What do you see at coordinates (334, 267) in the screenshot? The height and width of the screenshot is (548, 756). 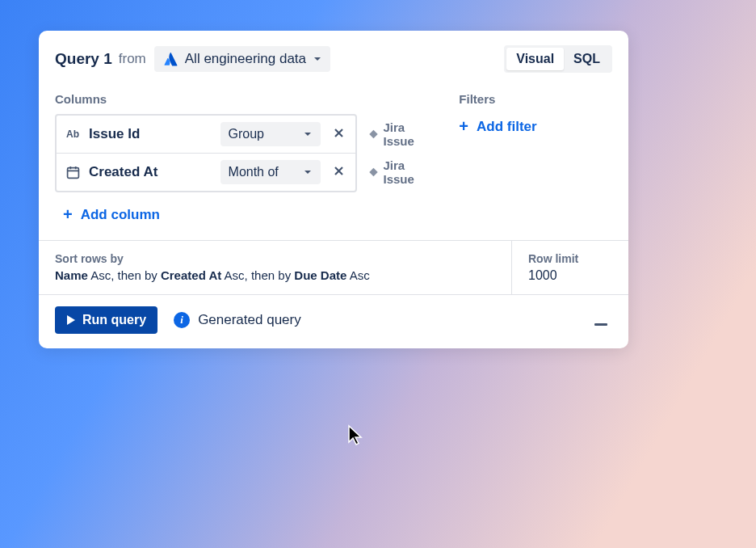 I see `sort-limit-row: Sort rows by Name Asc, then by Created A…` at bounding box center [334, 267].